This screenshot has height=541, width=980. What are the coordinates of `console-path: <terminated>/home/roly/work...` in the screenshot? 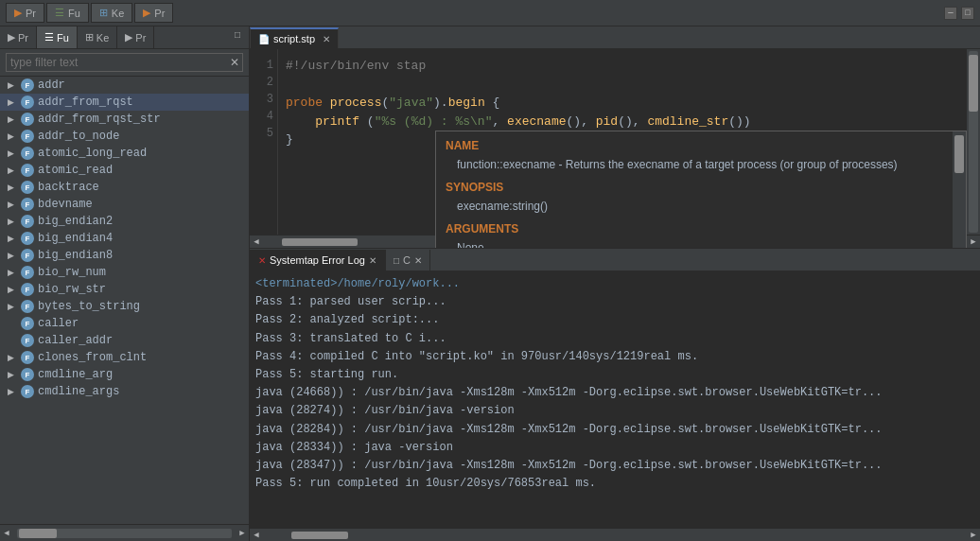 It's located at (358, 284).